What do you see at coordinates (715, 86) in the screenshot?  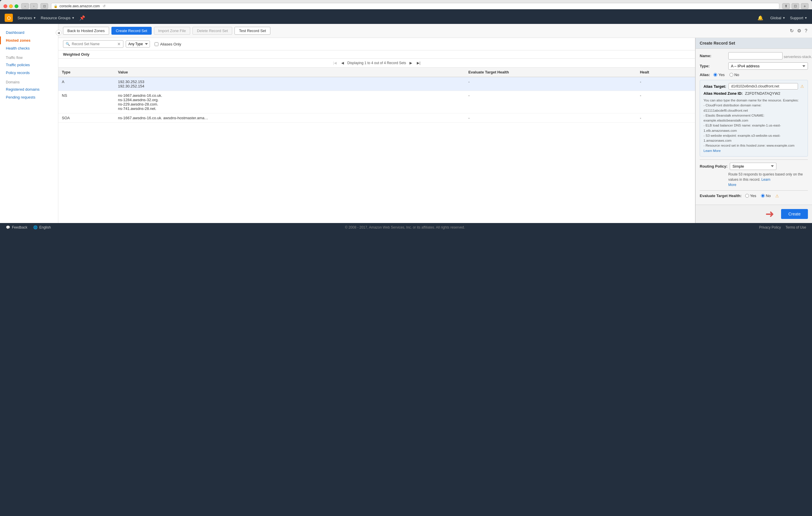 I see `alias-target-label: Alias Target:` at bounding box center [715, 86].